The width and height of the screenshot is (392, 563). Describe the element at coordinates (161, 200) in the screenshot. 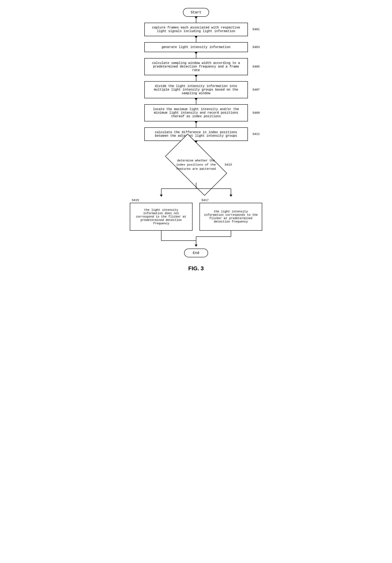

I see `label-S415-wrapper: S415` at that location.